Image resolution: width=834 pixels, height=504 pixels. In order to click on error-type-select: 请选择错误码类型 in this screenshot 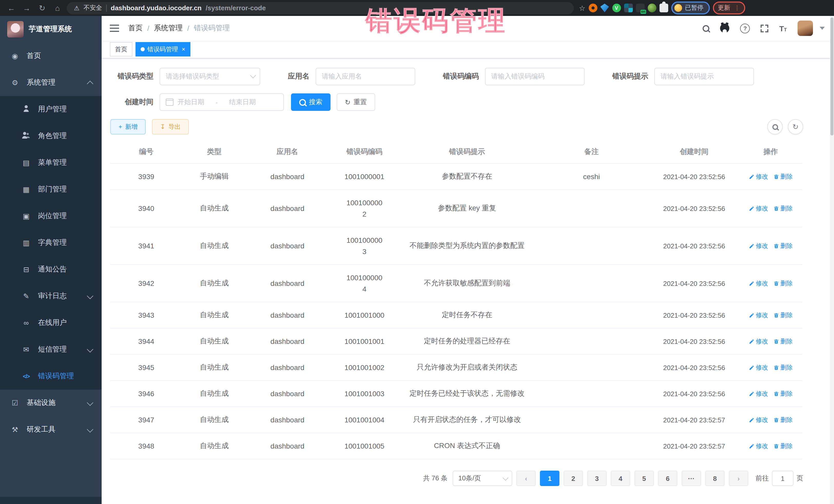, I will do `click(210, 76)`.